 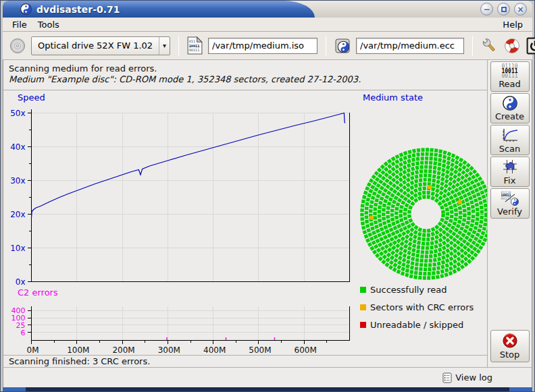 What do you see at coordinates (510, 135) in the screenshot?
I see `scan-curve-icon` at bounding box center [510, 135].